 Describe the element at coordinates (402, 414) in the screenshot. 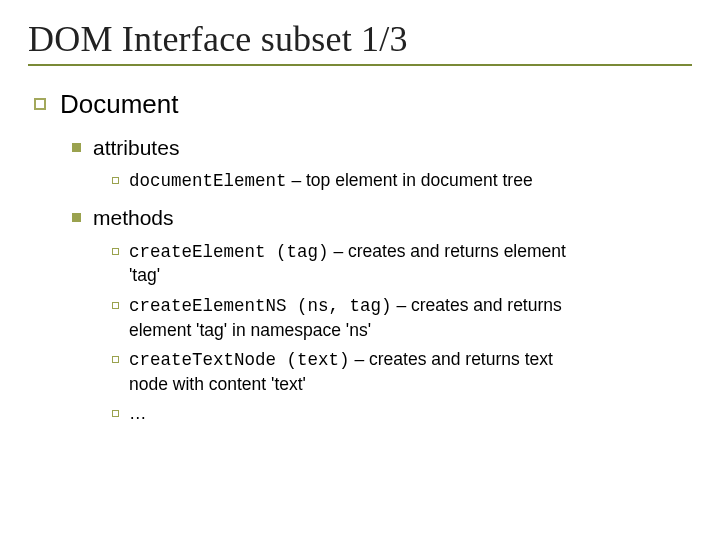

I see `list-item: …` at that location.